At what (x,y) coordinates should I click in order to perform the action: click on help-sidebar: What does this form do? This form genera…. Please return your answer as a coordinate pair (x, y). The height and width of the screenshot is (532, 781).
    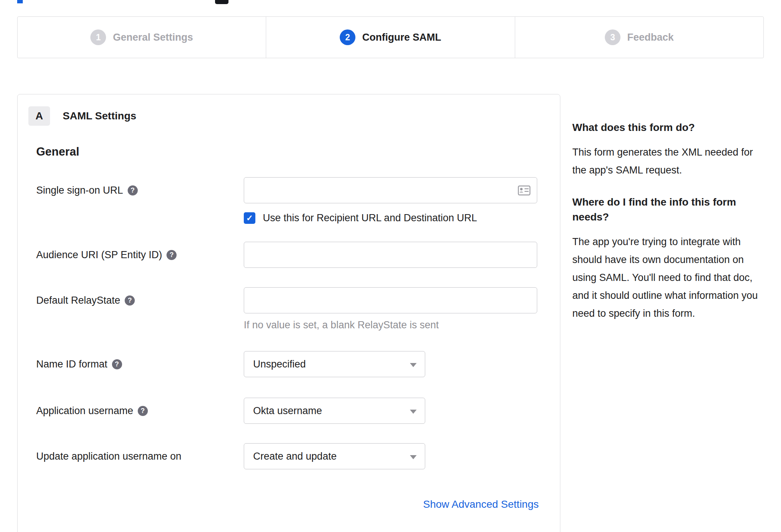
    Looking at the image, I should click on (669, 229).